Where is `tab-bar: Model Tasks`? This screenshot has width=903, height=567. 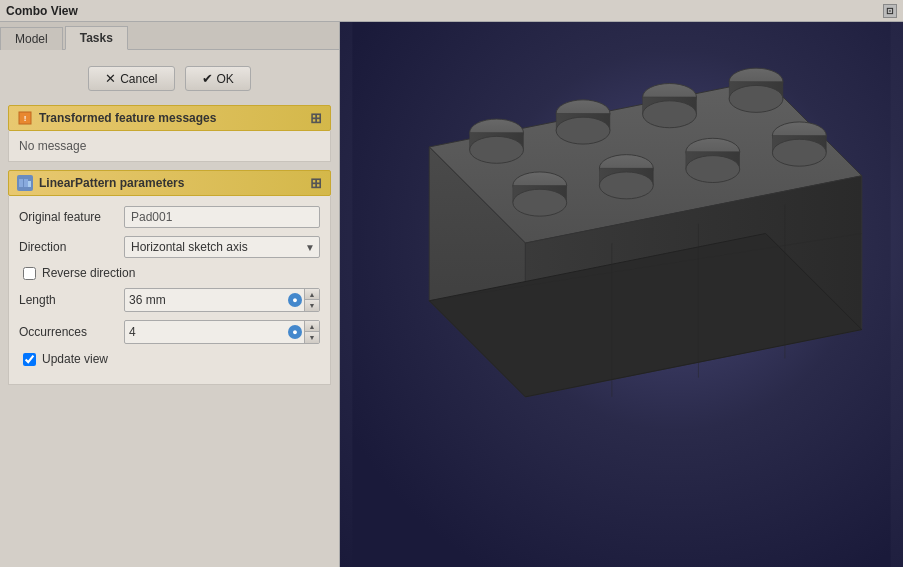
tab-bar: Model Tasks is located at coordinates (170, 36).